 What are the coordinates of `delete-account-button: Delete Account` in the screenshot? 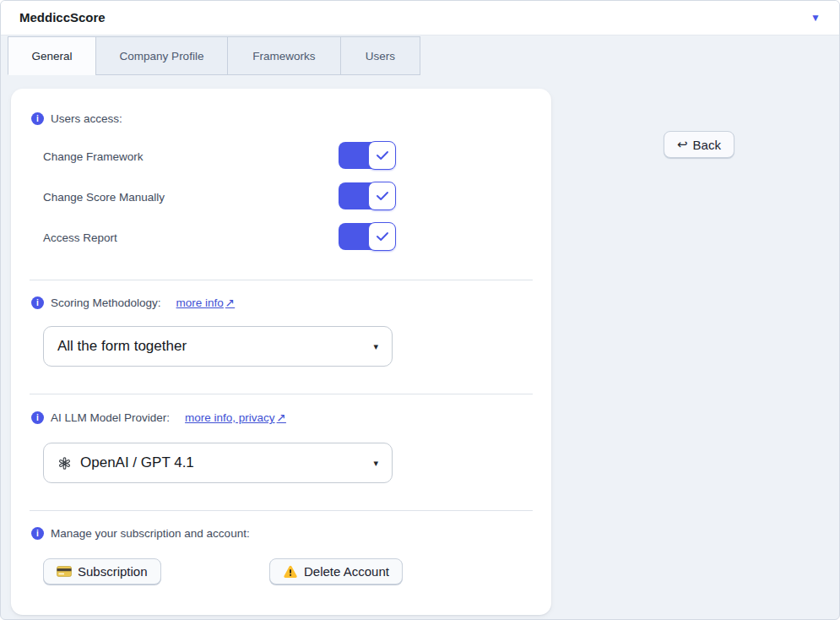 It's located at (336, 571).